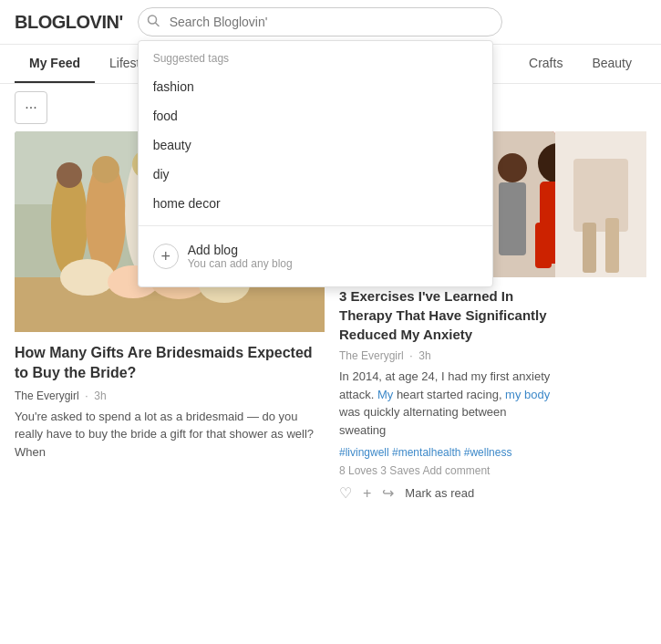  What do you see at coordinates (315, 57) in the screenshot?
I see `suggested-tags-label: Suggested tags` at bounding box center [315, 57].